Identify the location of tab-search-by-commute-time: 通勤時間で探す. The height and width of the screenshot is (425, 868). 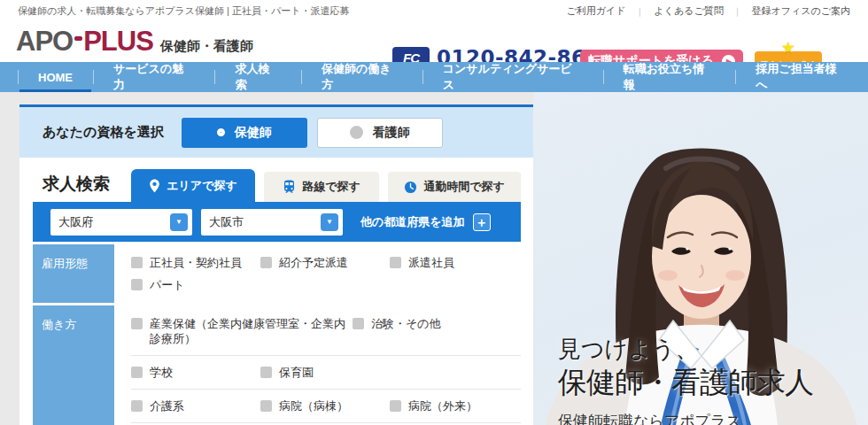
(454, 187).